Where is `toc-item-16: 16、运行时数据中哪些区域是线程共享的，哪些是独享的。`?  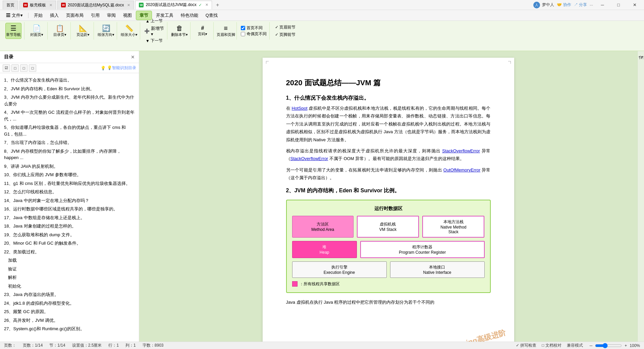 toc-item-16: 16、运行时数据中哪些区域是线程共享的，哪些是独享的。 is located at coordinates (69, 209).